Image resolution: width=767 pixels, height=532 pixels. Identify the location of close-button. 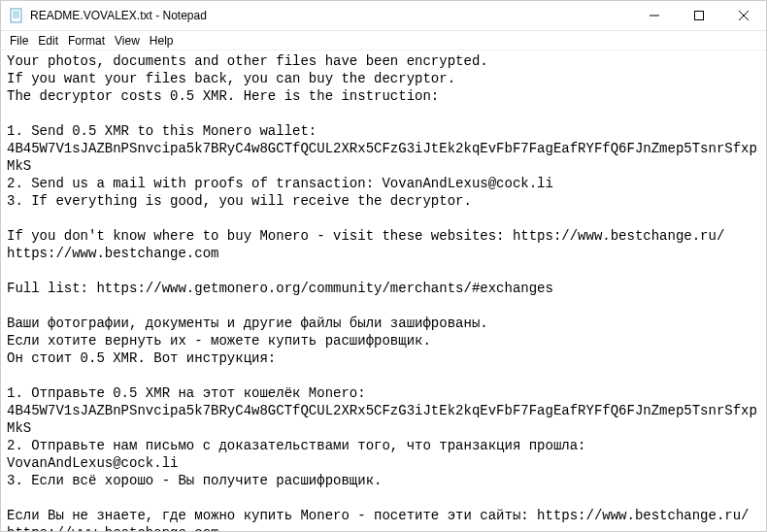
(744, 16).